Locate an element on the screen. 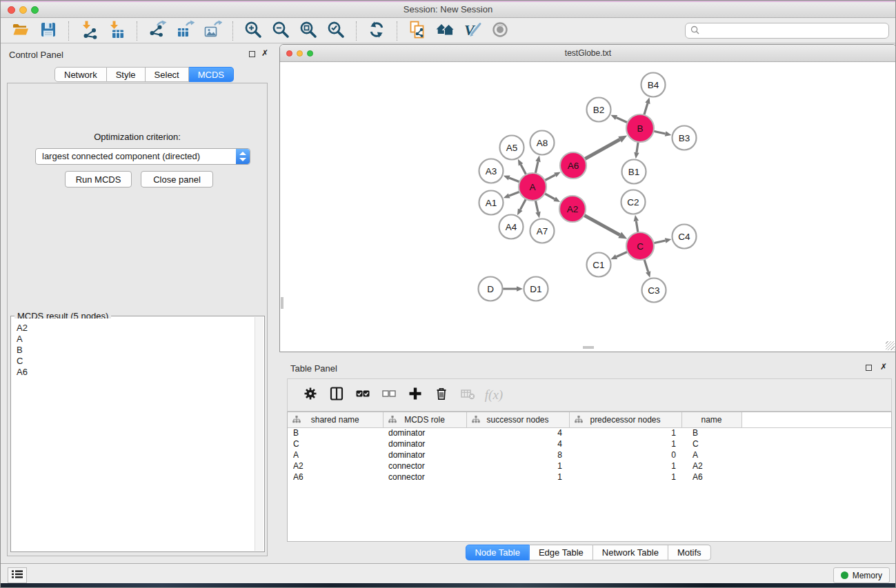 This screenshot has height=588, width=896. show-panels-button is located at coordinates (17, 575).